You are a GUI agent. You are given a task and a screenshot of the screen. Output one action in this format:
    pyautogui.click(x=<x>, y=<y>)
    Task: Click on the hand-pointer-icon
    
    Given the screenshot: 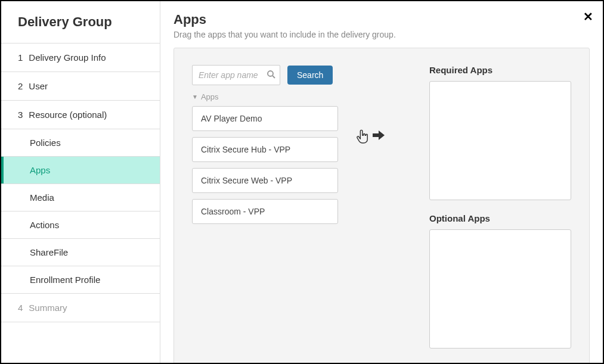 What is the action you would take?
    pyautogui.click(x=363, y=138)
    